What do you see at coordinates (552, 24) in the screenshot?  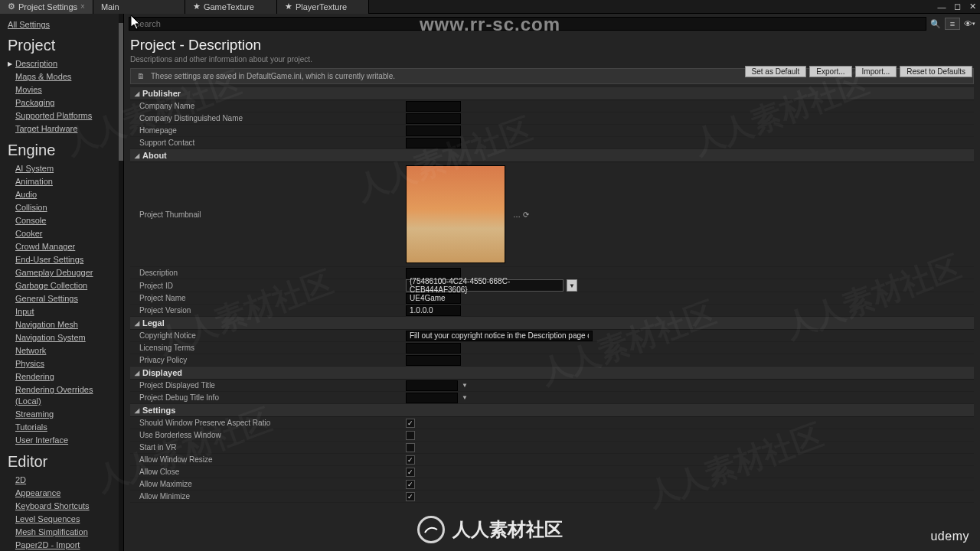 I see `search-row: 🔍 ≡ 👁▾` at bounding box center [552, 24].